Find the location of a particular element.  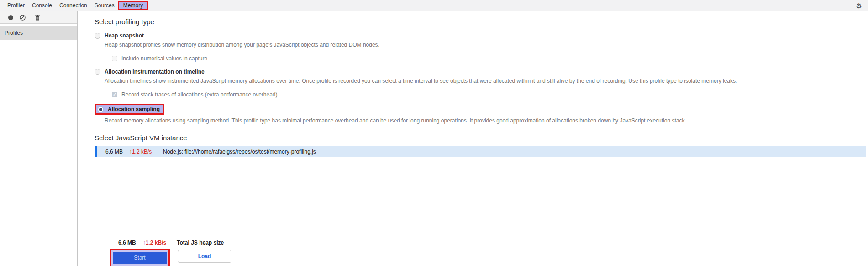

option-label: Heap snapshot is located at coordinates (124, 36).